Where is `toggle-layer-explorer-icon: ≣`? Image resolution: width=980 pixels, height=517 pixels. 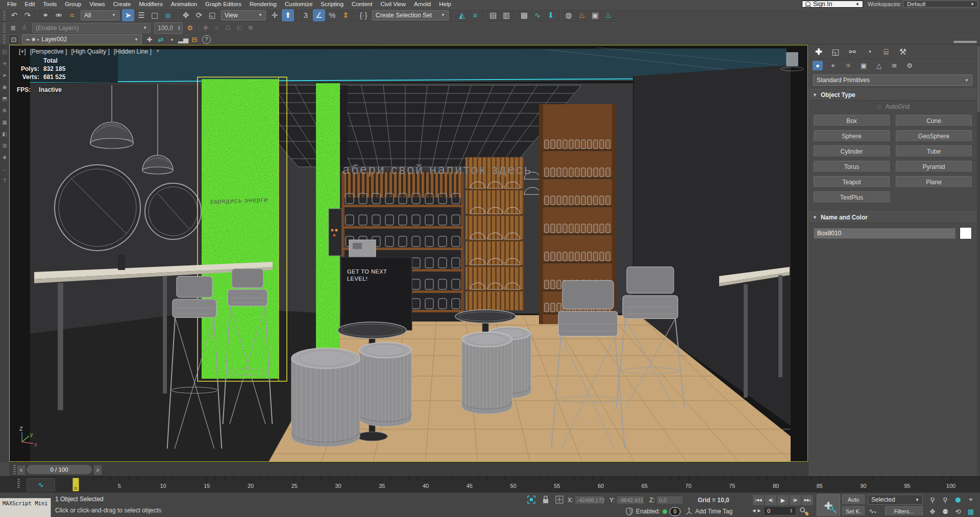 toggle-layer-explorer-icon: ≣ is located at coordinates (13, 28).